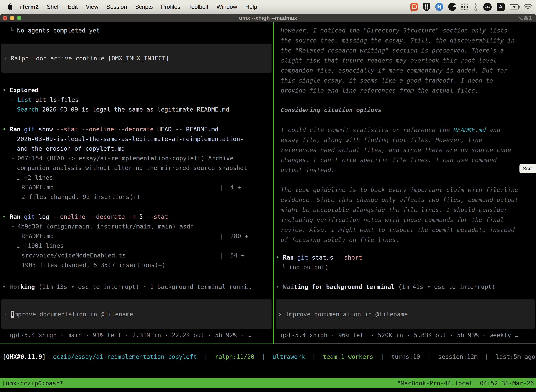 This screenshot has width=536, height=392. I want to click on menu-bar: iTerm2 Shell Edit View Session Scripts P…, so click(268, 7).